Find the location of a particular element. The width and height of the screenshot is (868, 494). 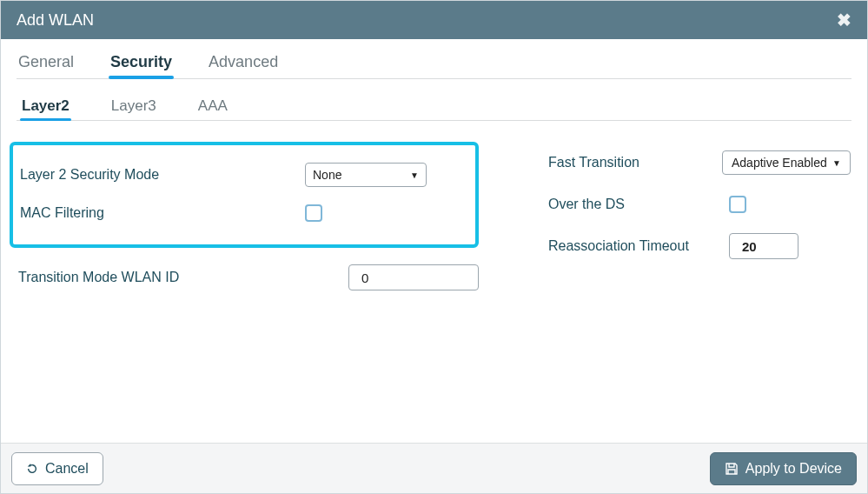

close-icon: ✖ is located at coordinates (845, 20).